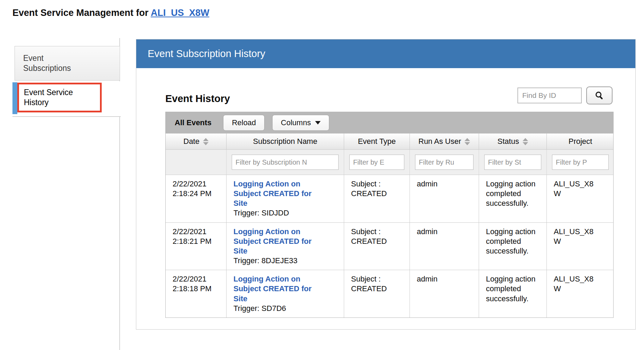 This screenshot has height=350, width=644. What do you see at coordinates (66, 99) in the screenshot?
I see `sidebar-item-event-service-history: Event Service History` at bounding box center [66, 99].